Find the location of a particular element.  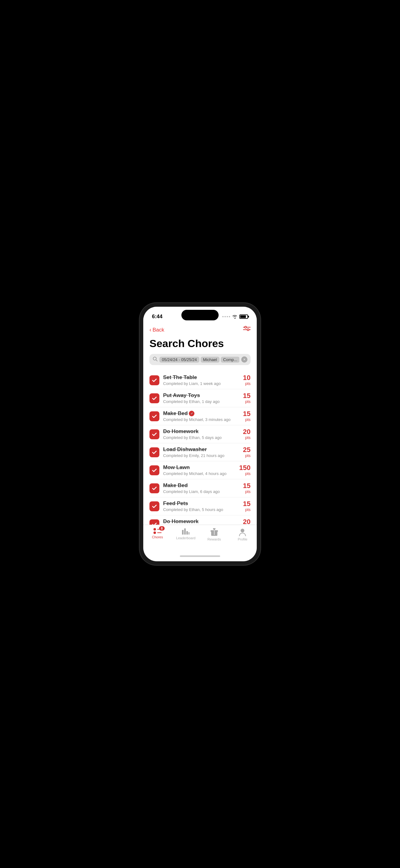

points-number: 150 is located at coordinates (245, 468).